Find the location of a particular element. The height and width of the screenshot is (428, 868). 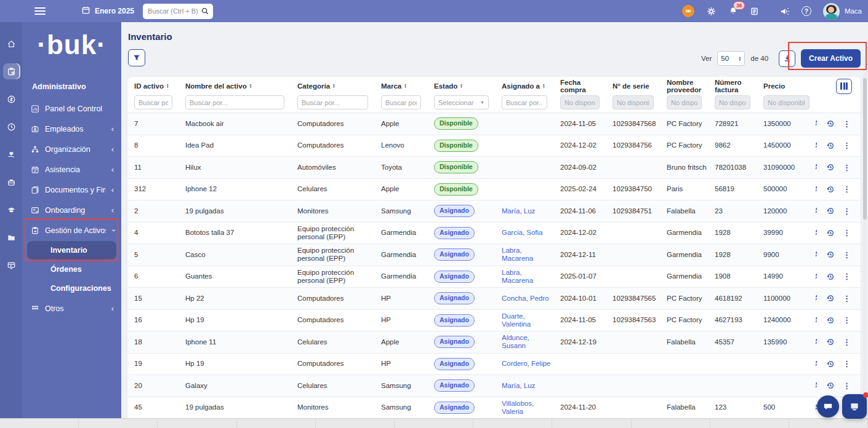

filter-marca-input is located at coordinates (401, 102).